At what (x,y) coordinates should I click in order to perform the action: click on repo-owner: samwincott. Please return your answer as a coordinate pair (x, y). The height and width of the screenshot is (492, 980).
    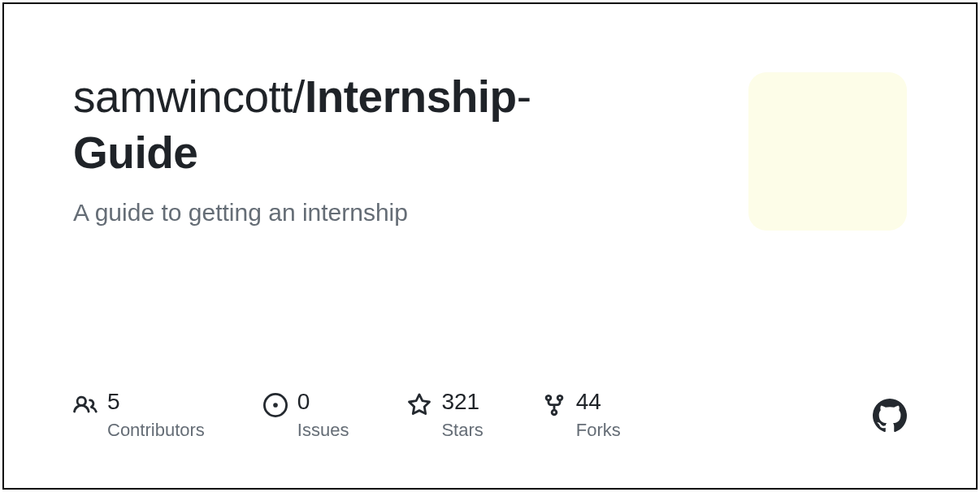
    Looking at the image, I should click on (183, 97).